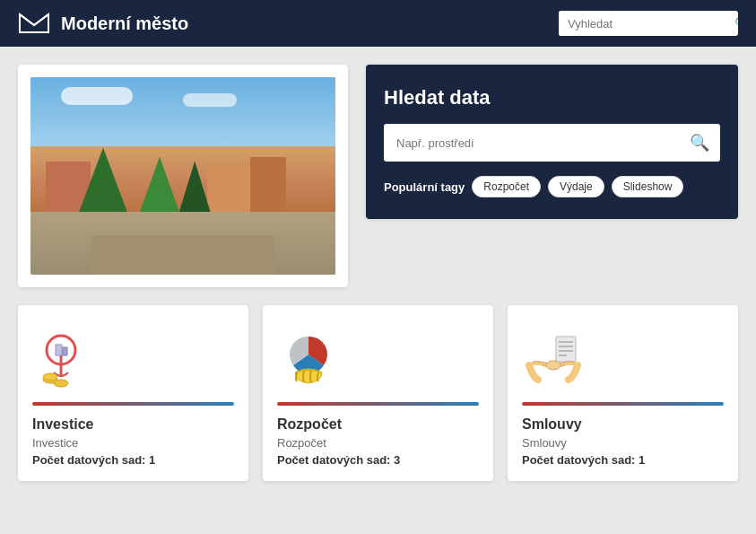  Describe the element at coordinates (622, 460) in the screenshot. I see `card-smlouvy-count: Počet datových sad: 1` at that location.